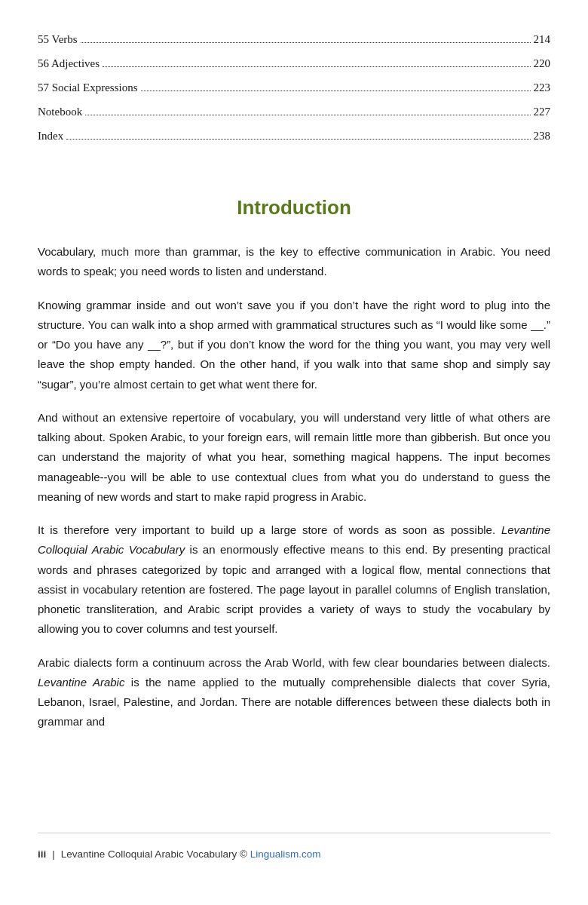  What do you see at coordinates (294, 136) in the screenshot?
I see `toc-entry-4: Index 238` at bounding box center [294, 136].